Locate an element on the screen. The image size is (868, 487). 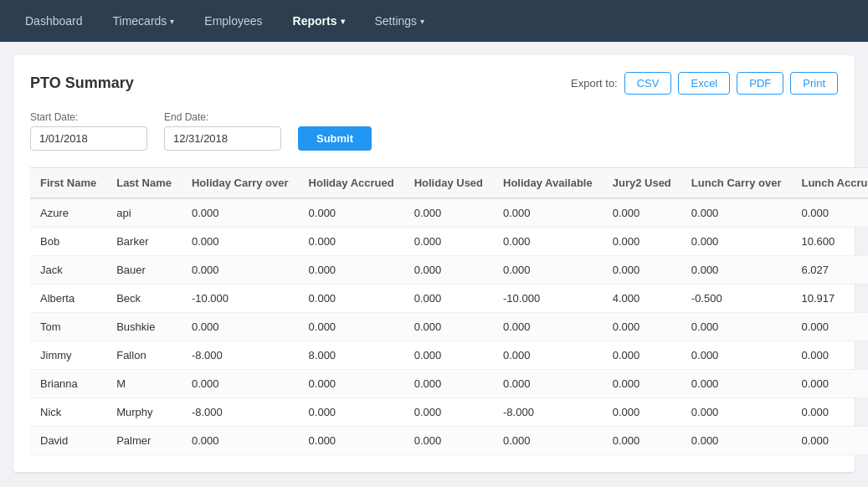
last-name-cell: Fallon is located at coordinates (144, 356).